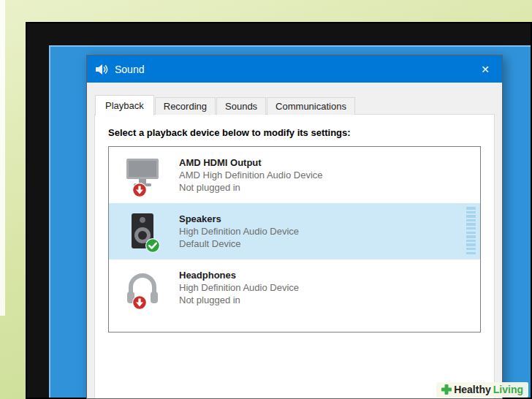  Describe the element at coordinates (509, 390) in the screenshot. I see `watermark-suffix: Living` at that location.